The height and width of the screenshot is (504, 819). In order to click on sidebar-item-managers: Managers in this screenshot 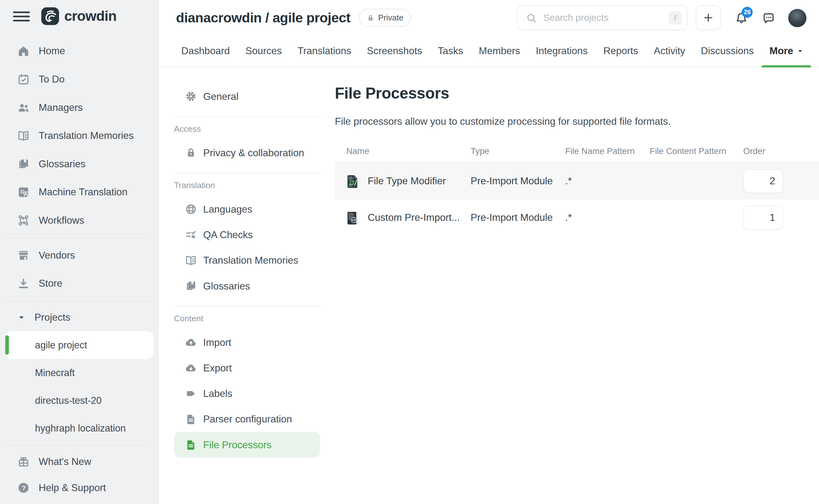, I will do `click(79, 107)`.